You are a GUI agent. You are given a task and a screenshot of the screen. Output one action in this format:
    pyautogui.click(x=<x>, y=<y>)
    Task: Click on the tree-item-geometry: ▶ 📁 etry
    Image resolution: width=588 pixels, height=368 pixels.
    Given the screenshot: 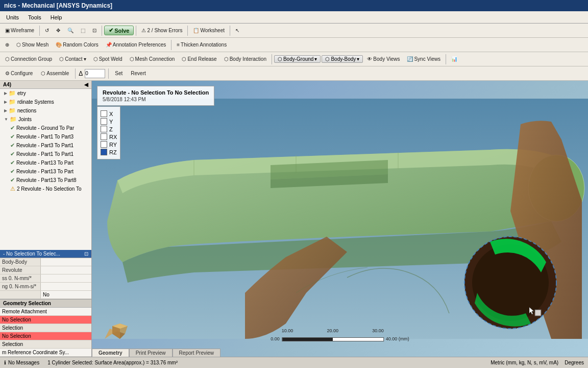 What is the action you would take?
    pyautogui.click(x=46, y=93)
    